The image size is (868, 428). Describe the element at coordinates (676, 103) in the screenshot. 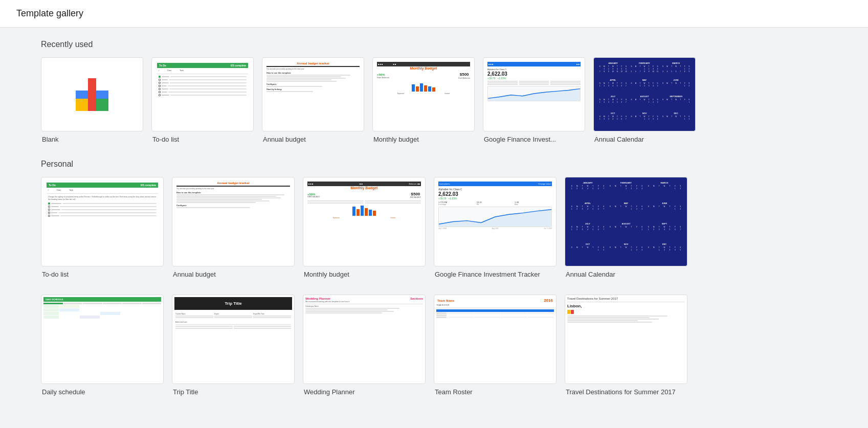

I see `mini-month-sep: SEPTEMBER SMTWTFS 1` at that location.